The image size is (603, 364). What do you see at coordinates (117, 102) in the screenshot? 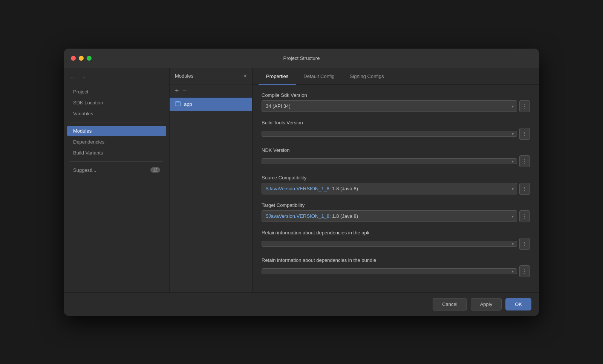
I see `sidebar-item-sdk-location: SDK Location` at bounding box center [117, 102].